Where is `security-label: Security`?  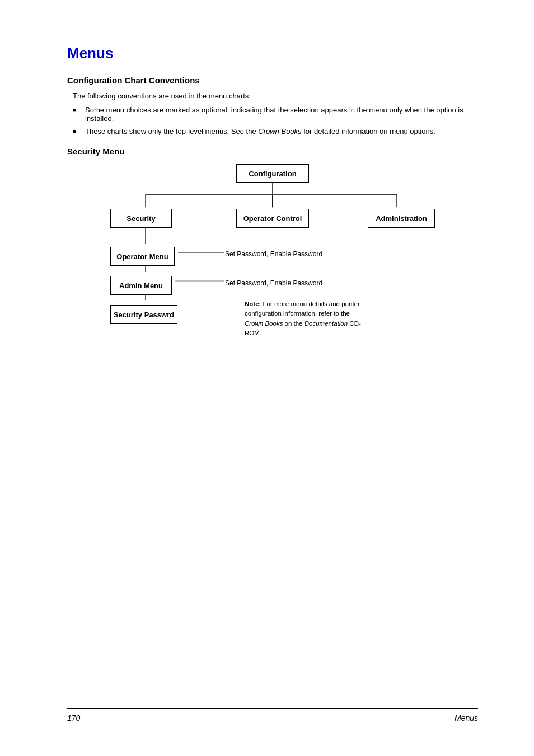
security-label: Security is located at coordinates (141, 218).